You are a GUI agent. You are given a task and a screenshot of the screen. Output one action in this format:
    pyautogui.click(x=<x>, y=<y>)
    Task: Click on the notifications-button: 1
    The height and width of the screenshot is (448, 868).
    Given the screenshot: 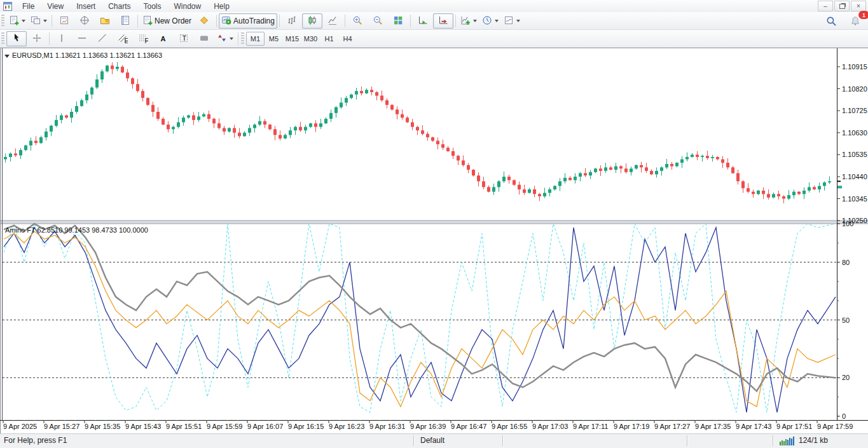 What is the action you would take?
    pyautogui.click(x=855, y=21)
    